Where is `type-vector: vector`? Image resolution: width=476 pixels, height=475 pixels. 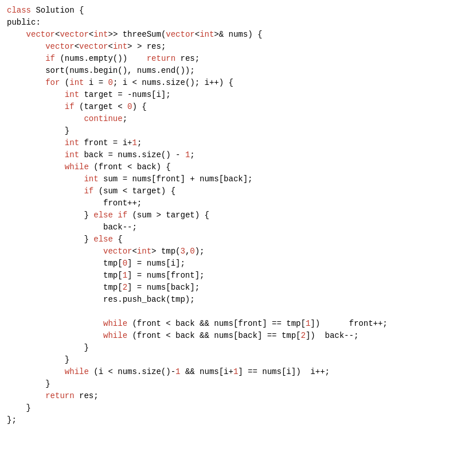
type-vector: vector is located at coordinates (41, 34).